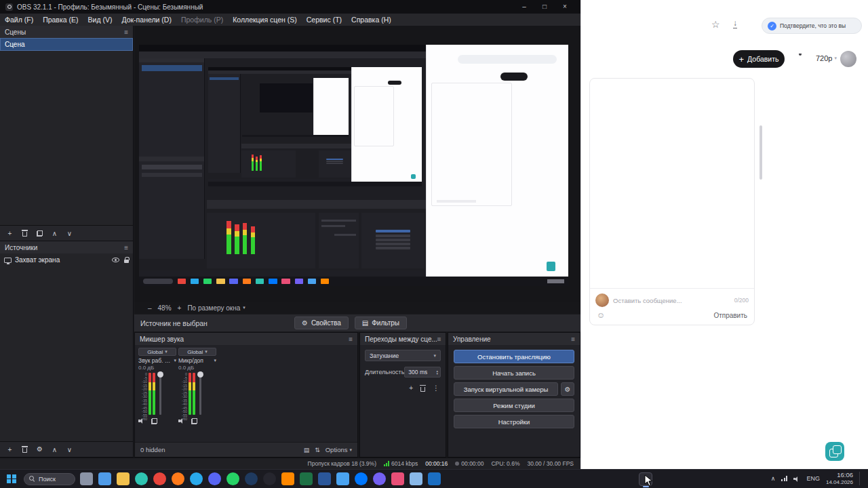 This screenshot has height=488, width=868. I want to click on source-properties-button: ⚙, so click(39, 450).